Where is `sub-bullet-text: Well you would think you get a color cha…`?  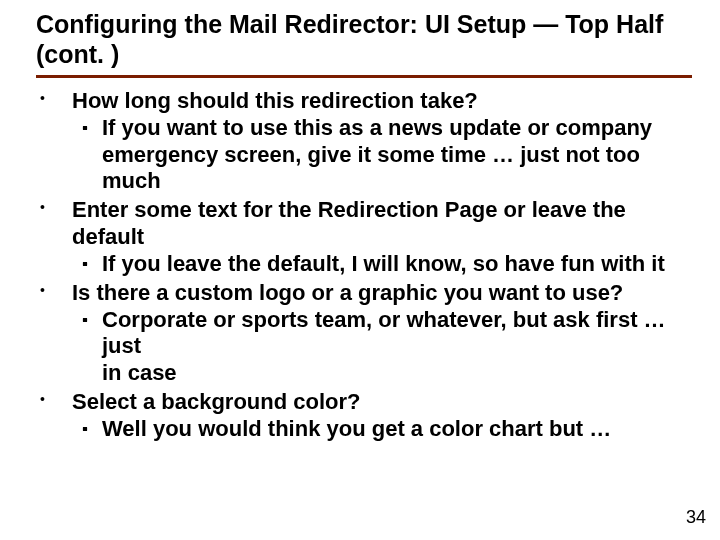 sub-bullet-text: Well you would think you get a color cha… is located at coordinates (396, 430).